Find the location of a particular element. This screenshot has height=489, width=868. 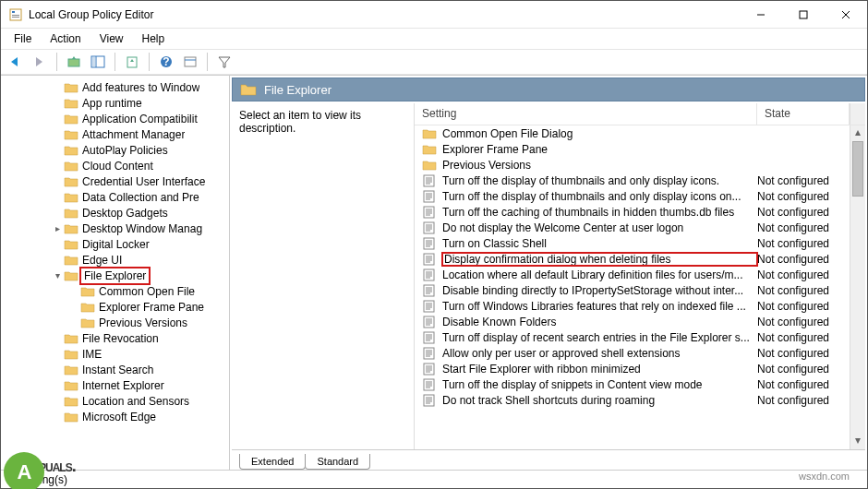

tree-item: Desktop Gadgets is located at coordinates (115, 212).